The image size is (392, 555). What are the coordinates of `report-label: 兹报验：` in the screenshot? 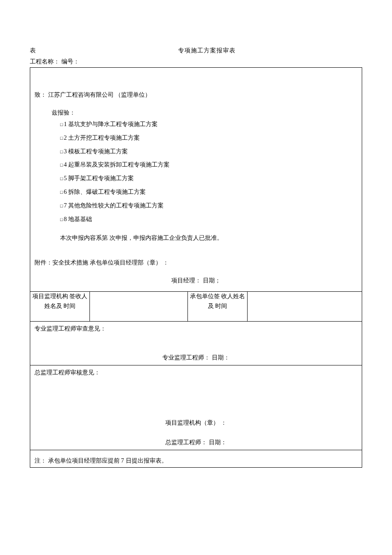 It's located at (196, 113).